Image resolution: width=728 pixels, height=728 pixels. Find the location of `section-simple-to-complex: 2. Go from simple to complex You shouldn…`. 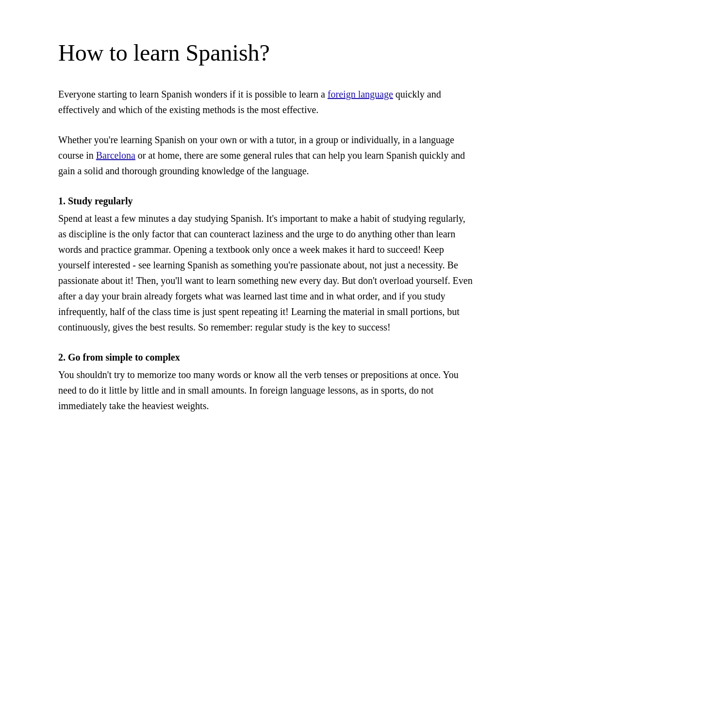

section-simple-to-complex: 2. Go from simple to complex You shouldn… is located at coordinates (267, 381).